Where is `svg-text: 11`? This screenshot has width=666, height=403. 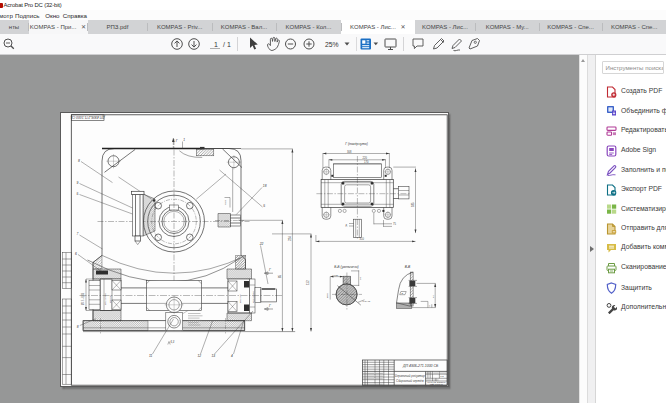
svg-text: 11 is located at coordinates (151, 356).